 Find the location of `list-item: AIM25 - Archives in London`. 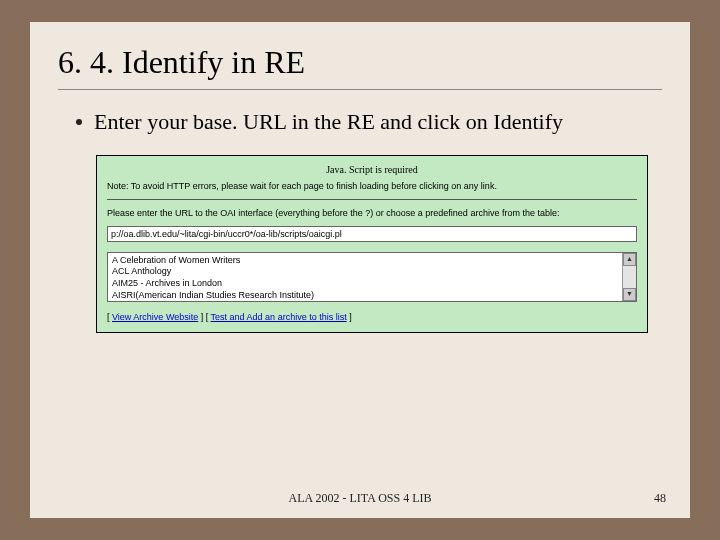

list-item: AIM25 - Archives in London is located at coordinates (365, 284).